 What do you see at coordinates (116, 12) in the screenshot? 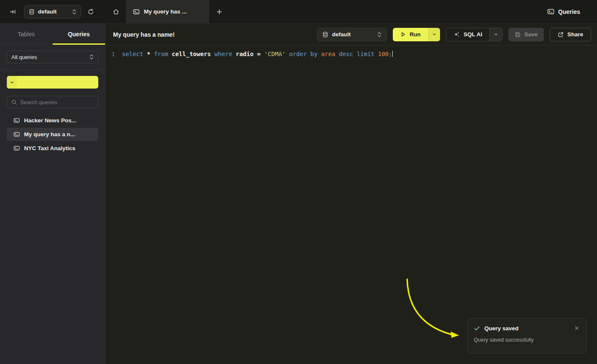
I see `home-icon` at bounding box center [116, 12].